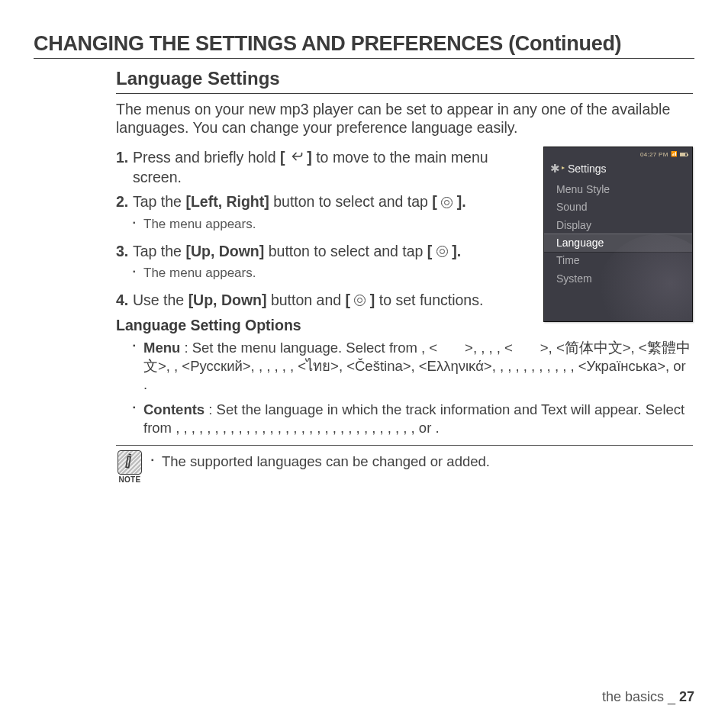 This screenshot has width=728, height=728. Describe the element at coordinates (296, 156) in the screenshot. I see `back-icon` at that location.